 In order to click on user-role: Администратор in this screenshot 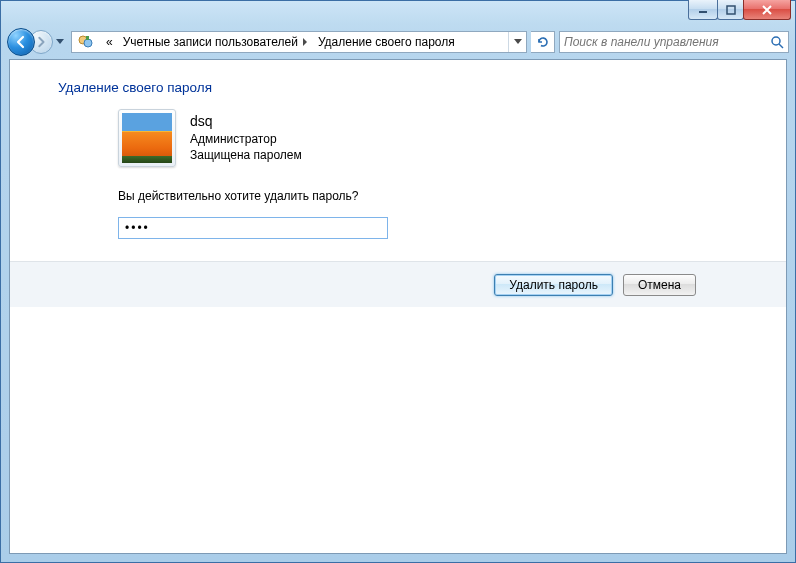, I will do `click(246, 139)`.